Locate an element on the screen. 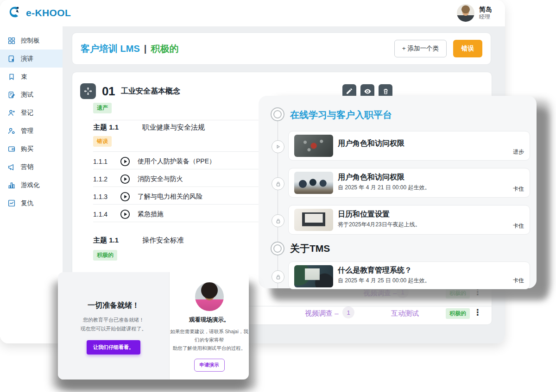  sidebar-item-lectures: 演讲 is located at coordinates (32, 58).